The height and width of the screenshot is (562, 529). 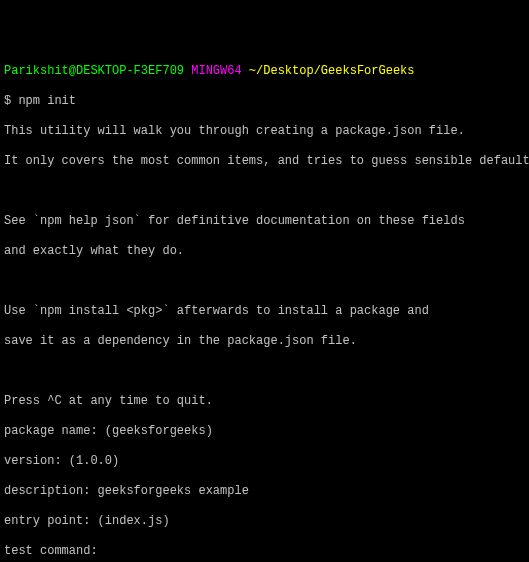 I want to click on prompt-description: description: geeksforgeeks example, so click(x=264, y=492).